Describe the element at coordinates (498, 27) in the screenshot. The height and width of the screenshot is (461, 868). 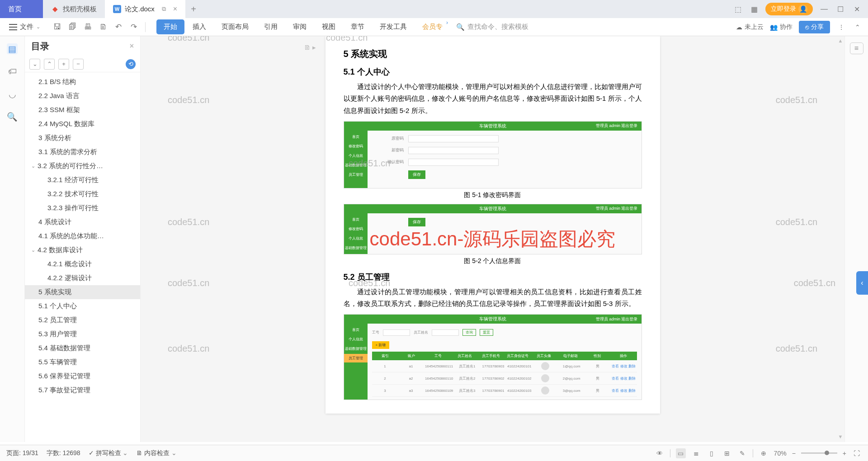
I see `search-placeholder: 查找命令、搜索模板` at that location.